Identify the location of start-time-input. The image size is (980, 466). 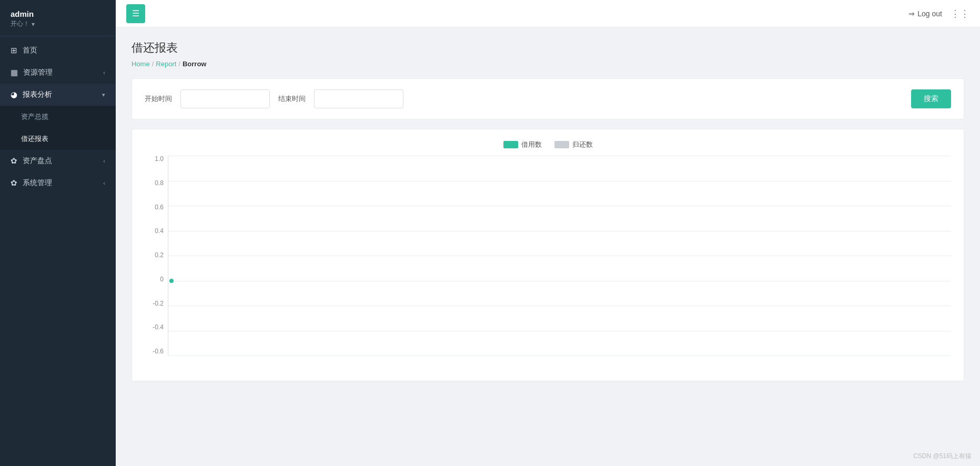
(225, 99).